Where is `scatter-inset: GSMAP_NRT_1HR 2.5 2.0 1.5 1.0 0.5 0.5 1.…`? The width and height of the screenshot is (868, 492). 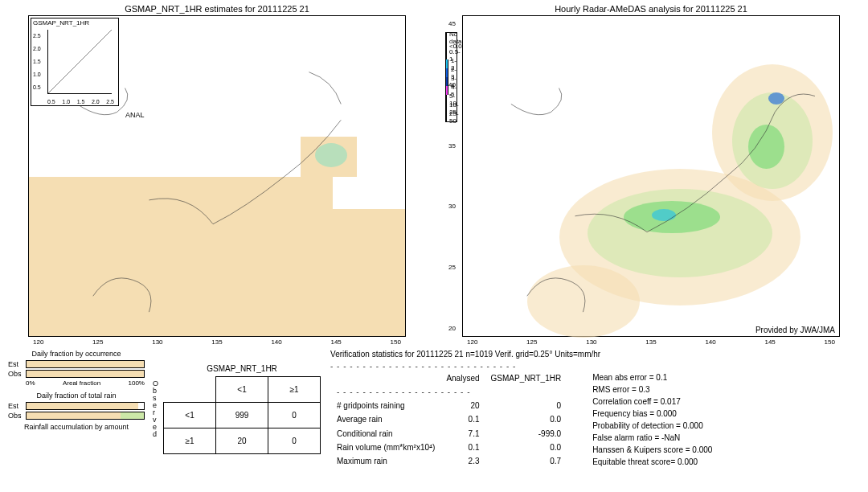
scatter-inset: GSMAP_NRT_1HR 2.5 2.0 1.5 1.0 0.5 0.5 1.… is located at coordinates (75, 62).